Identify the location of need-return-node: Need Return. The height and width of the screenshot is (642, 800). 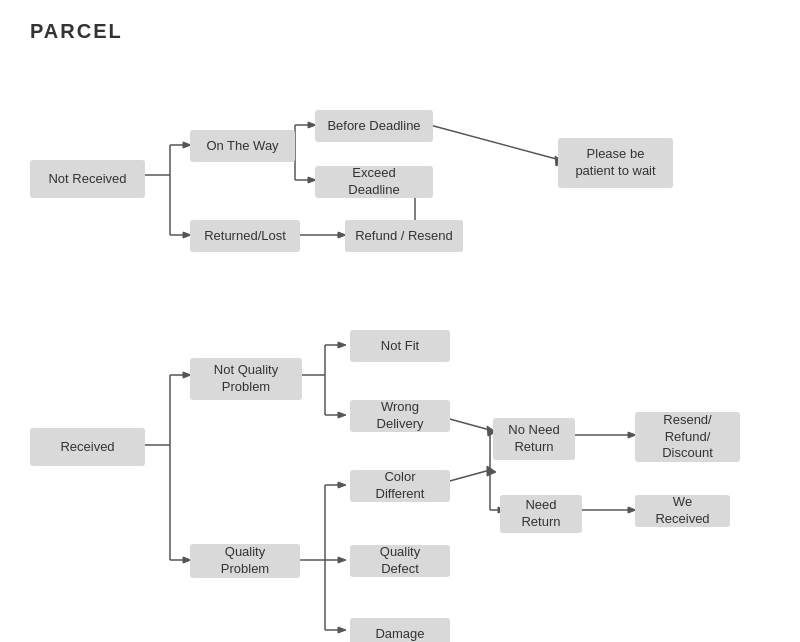
(541, 514).